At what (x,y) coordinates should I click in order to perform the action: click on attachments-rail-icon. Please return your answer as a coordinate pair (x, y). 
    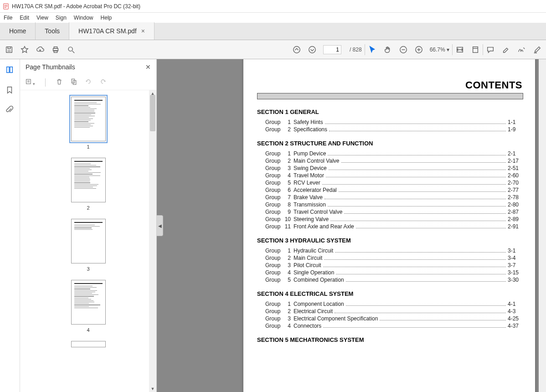
    Looking at the image, I should click on (10, 110).